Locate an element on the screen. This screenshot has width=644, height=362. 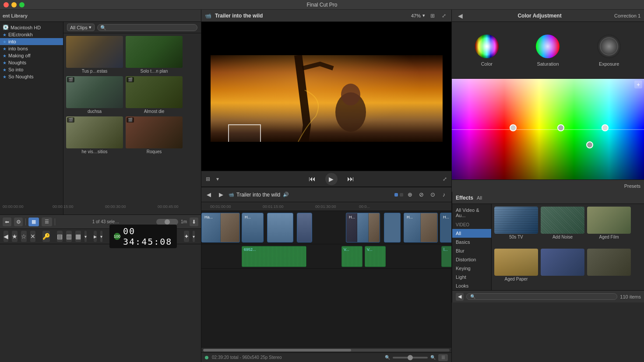
zoom-out-icon: 🔍 is located at coordinates (387, 357).